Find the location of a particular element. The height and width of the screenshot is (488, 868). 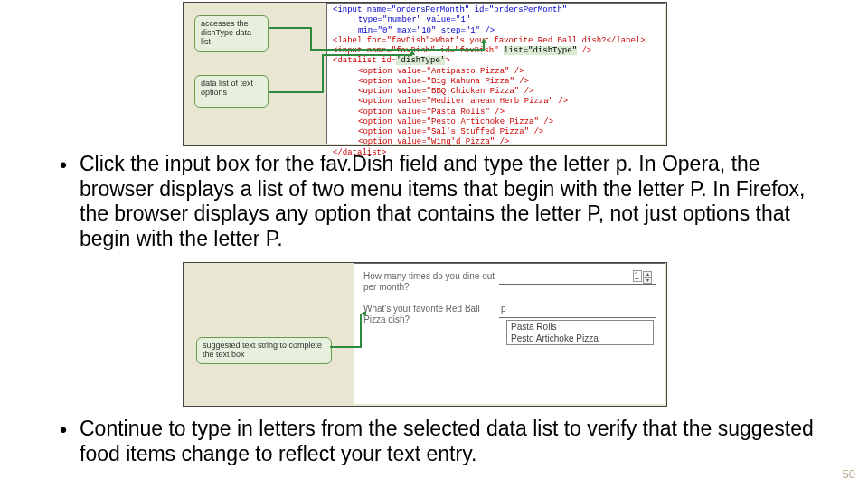

figure2-sidebar is located at coordinates (264, 334).